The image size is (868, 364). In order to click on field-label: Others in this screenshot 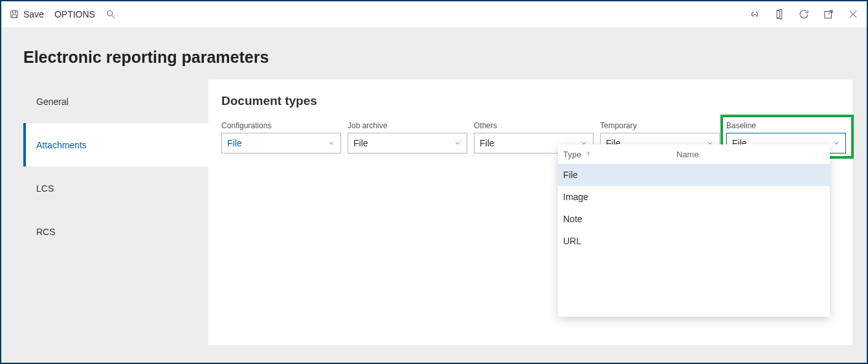, I will do `click(533, 126)`.